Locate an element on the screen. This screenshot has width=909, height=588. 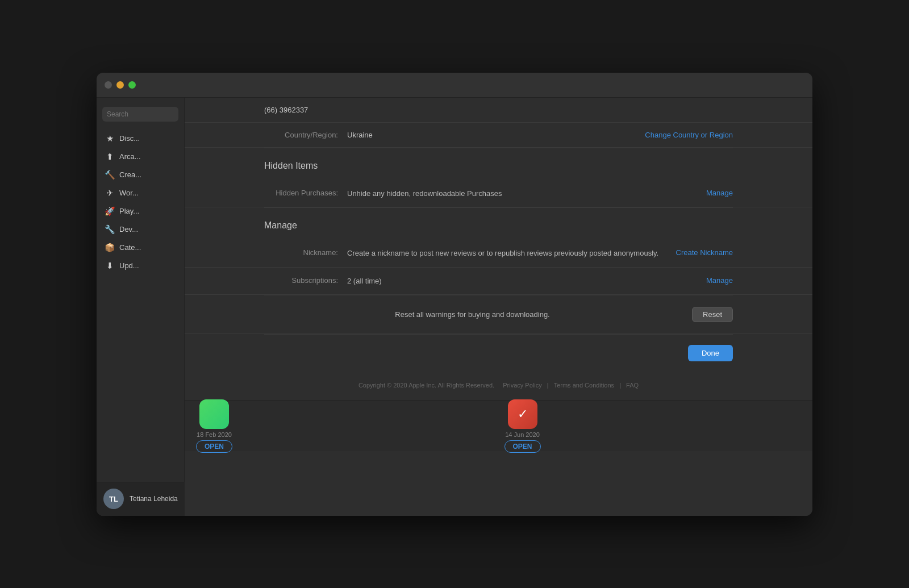
app-icon-red: ✓ is located at coordinates (523, 414).